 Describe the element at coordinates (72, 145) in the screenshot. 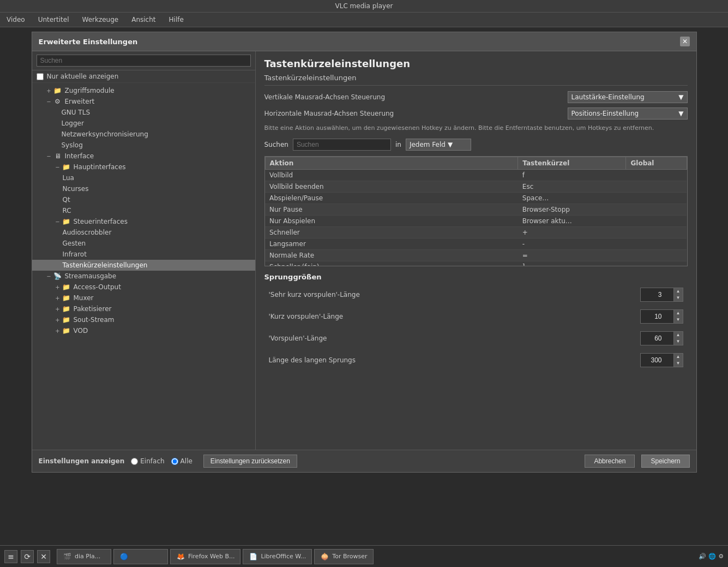

I see `sidebar-label-syslog: Syslog` at that location.